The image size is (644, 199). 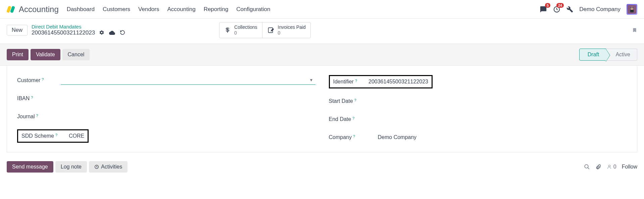 What do you see at coordinates (253, 9) in the screenshot?
I see `nav-configuration: Configuration` at bounding box center [253, 9].